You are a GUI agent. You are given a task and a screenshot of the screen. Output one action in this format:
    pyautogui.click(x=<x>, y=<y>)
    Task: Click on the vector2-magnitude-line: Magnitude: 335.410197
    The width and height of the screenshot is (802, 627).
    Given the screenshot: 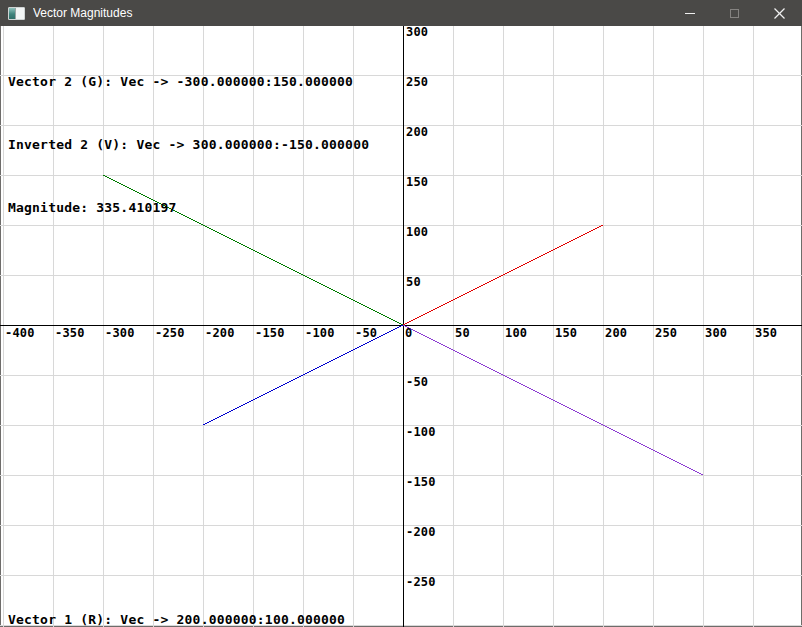 What is the action you would take?
    pyautogui.click(x=188, y=208)
    